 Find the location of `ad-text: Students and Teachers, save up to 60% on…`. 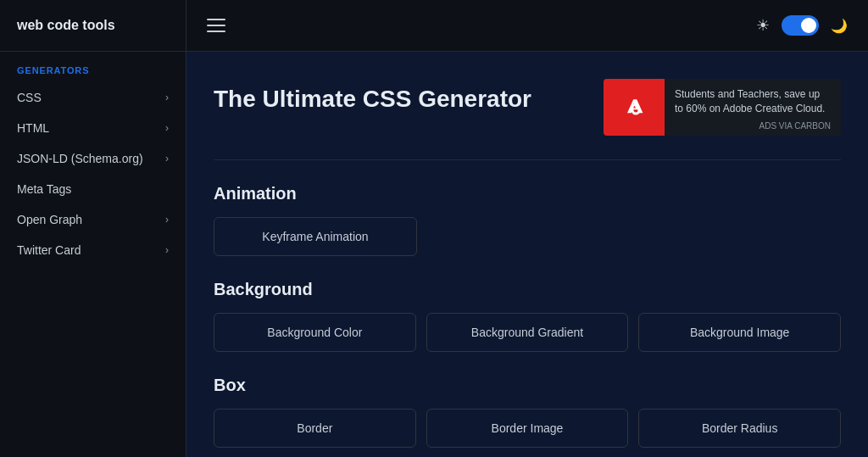

ad-text: Students and Teachers, save up to 60% on… is located at coordinates (753, 102).